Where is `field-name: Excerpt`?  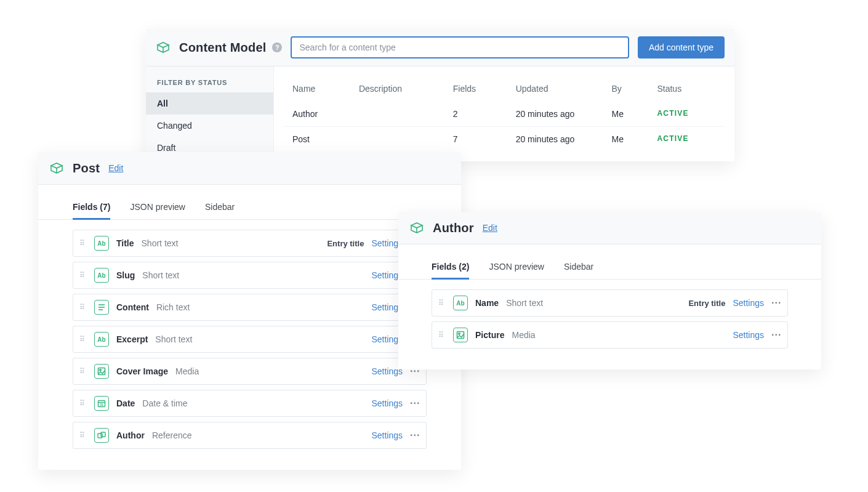 field-name: Excerpt is located at coordinates (132, 339).